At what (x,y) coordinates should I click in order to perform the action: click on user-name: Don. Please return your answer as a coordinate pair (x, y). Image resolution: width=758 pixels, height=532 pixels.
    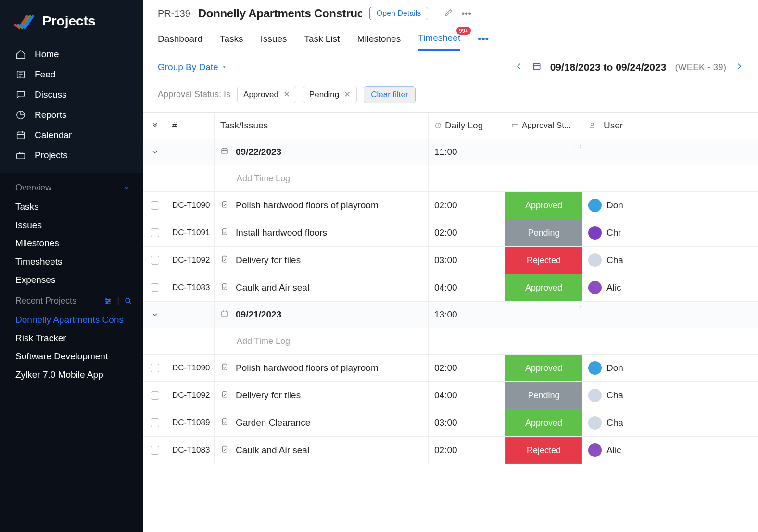
    Looking at the image, I should click on (615, 205).